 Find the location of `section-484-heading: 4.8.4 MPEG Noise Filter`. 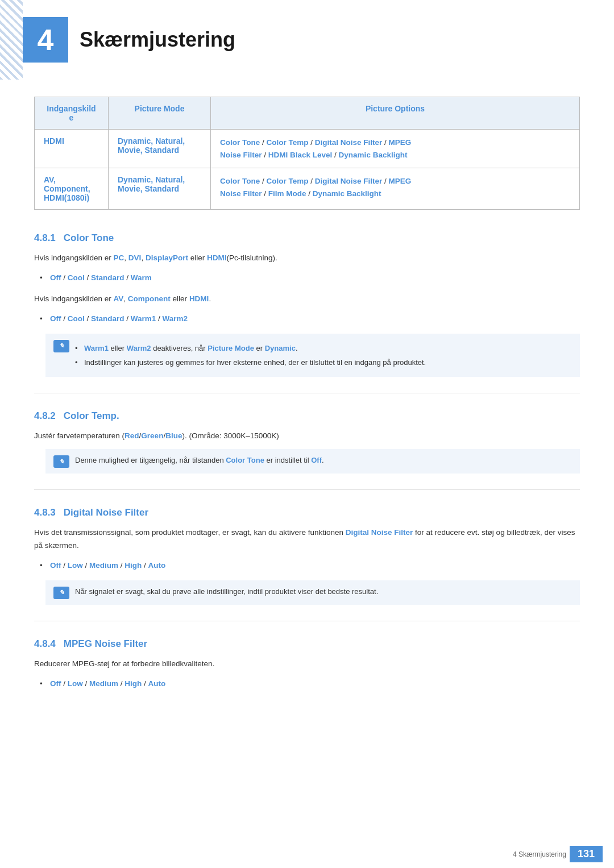

section-484-heading: 4.8.4 MPEG Noise Filter is located at coordinates (307, 644).